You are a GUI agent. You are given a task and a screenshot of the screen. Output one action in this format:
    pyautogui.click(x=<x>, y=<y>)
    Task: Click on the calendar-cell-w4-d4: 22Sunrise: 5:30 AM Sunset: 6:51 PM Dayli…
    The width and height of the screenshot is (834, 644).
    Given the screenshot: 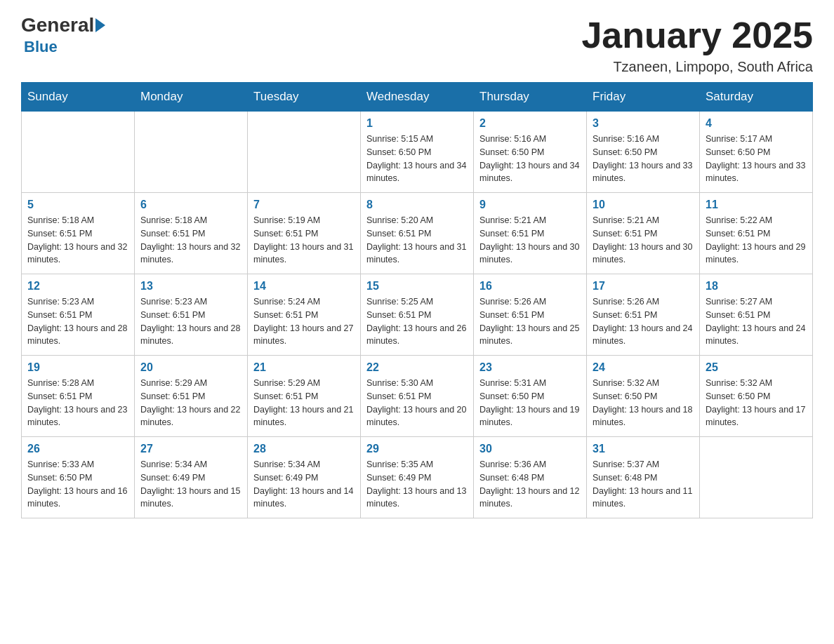 What is the action you would take?
    pyautogui.click(x=417, y=396)
    